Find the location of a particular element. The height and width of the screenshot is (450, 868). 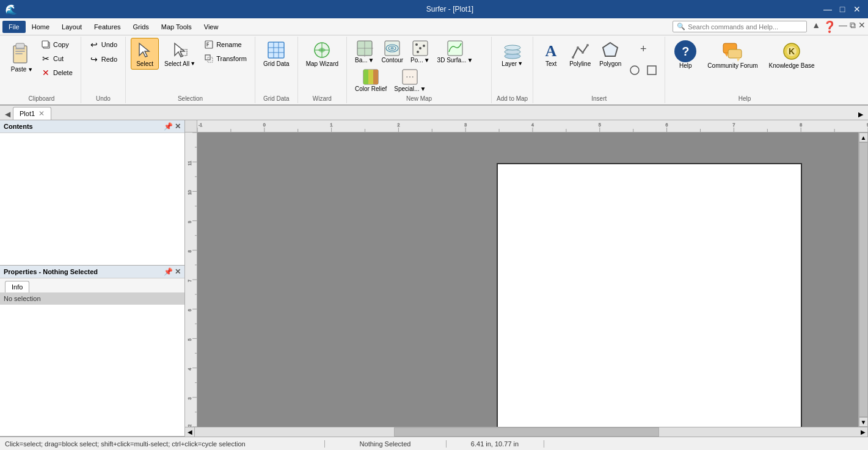

insert-square-button is located at coordinates (652, 70).